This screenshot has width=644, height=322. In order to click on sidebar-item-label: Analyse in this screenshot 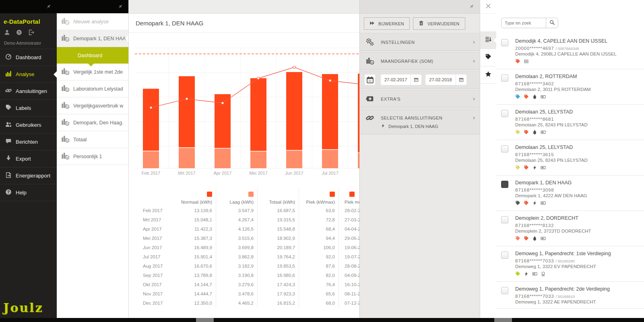, I will do `click(25, 74)`.